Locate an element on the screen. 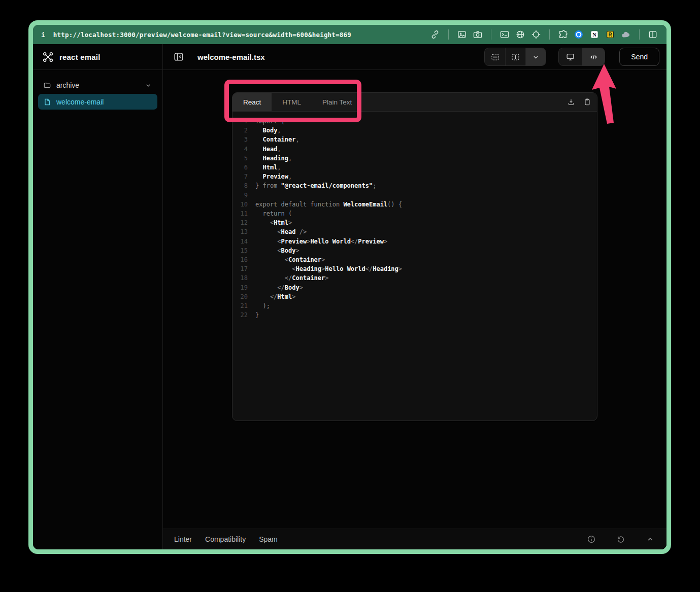 The width and height of the screenshot is (700, 592). line-number: 5 is located at coordinates (240, 158).